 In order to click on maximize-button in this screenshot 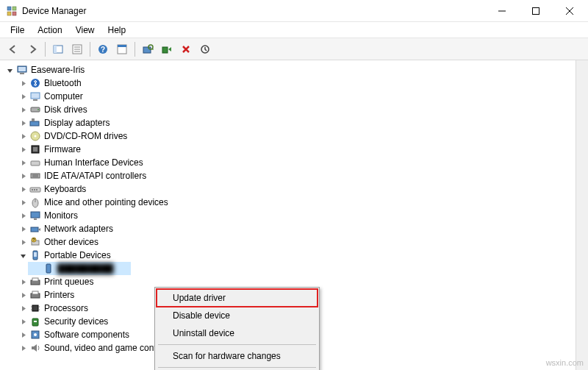, I will do `click(536, 11)`.